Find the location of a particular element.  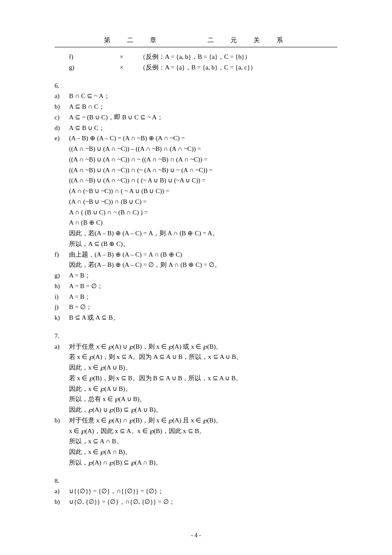

item-7a-cont: 若 x ∈ ℘(A)，则 x ⊆ A。因为 A ⊆ A ∪ B，所以，x ⊆ A… is located at coordinates (196, 357).